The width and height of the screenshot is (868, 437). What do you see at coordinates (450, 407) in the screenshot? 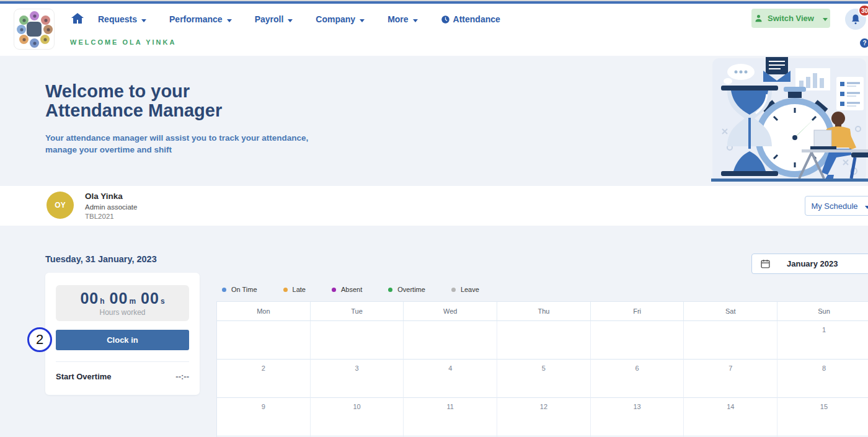
I see `calendar-date: 11` at bounding box center [450, 407].